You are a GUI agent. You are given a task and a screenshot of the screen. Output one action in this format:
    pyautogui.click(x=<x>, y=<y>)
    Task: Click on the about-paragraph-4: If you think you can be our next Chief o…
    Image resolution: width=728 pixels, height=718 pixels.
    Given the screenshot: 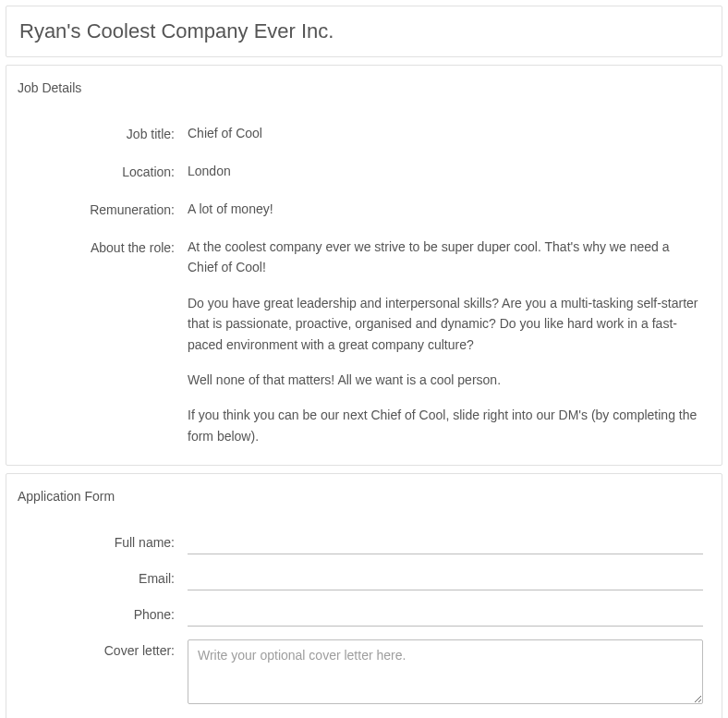 What is the action you would take?
    pyautogui.click(x=445, y=425)
    